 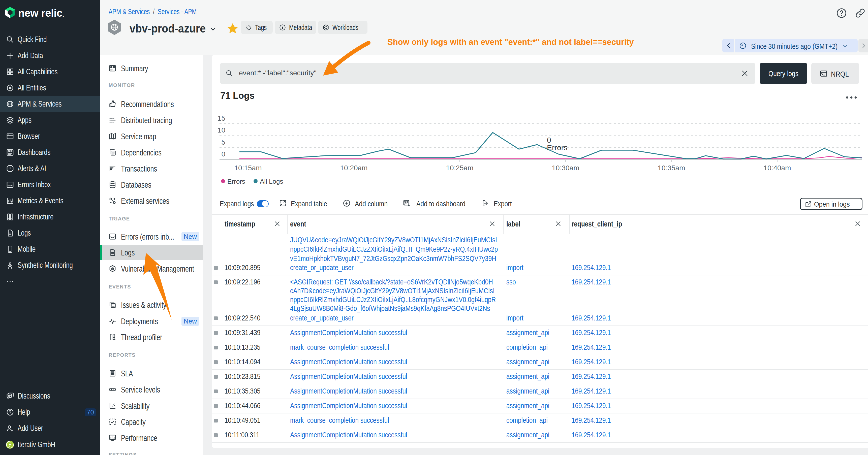 What do you see at coordinates (223, 142) in the screenshot?
I see `svg-text: 5` at bounding box center [223, 142].